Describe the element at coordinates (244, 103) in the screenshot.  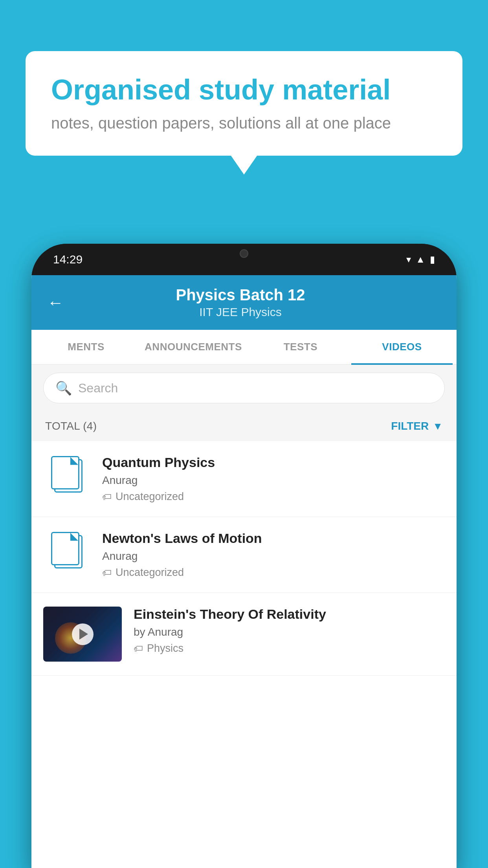
I see `speech-bubble-container: Organised study material notes, question…` at that location.